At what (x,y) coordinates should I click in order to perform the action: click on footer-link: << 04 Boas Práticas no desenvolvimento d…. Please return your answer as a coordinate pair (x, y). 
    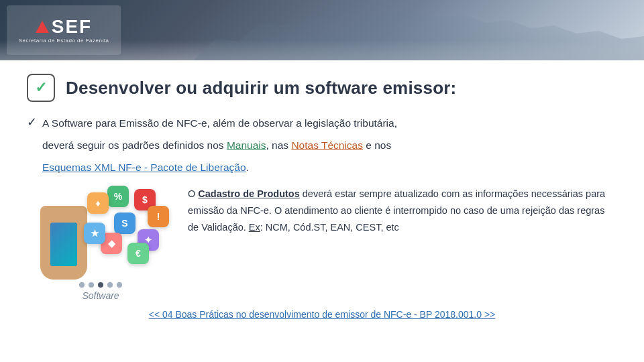
    Looking at the image, I should click on (322, 314).